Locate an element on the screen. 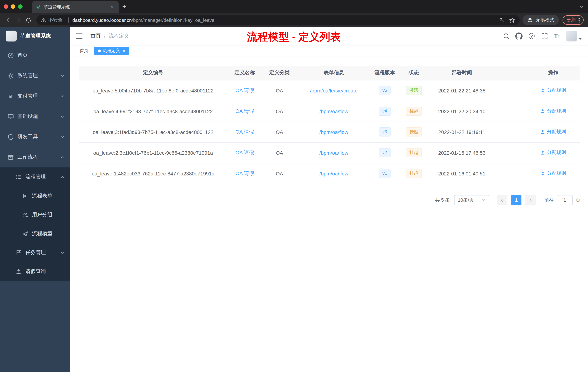 This screenshot has width=588, height=372. col-definition-name: 定义名称 is located at coordinates (245, 73).